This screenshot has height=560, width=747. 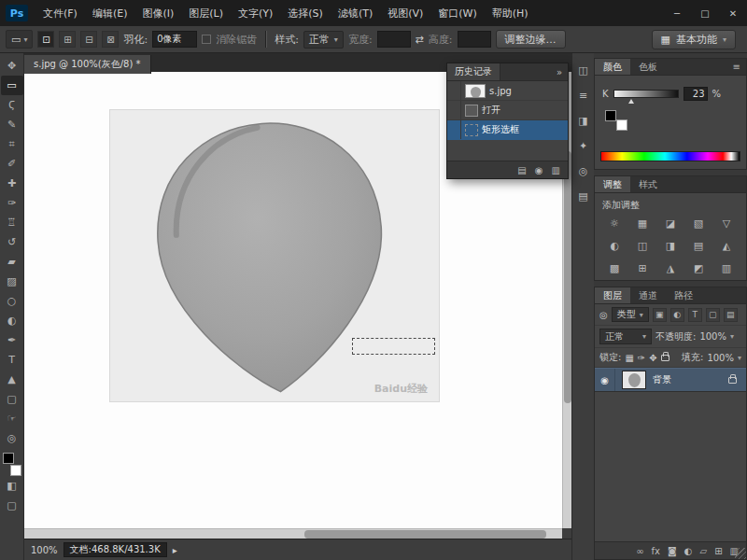 What do you see at coordinates (256, 13) in the screenshot?
I see `menu-type: 文字(Y)` at bounding box center [256, 13].